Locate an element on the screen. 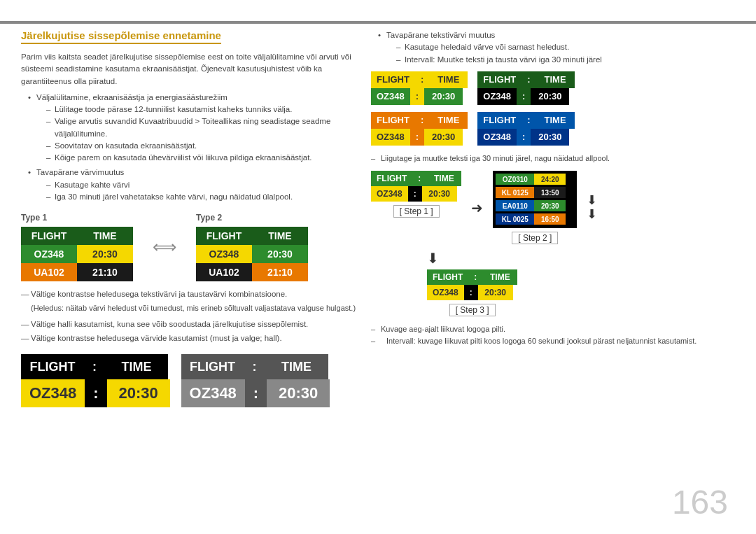  large-board-black: FLIGHT : TIME OZ348 : 20:30 is located at coordinates (95, 381).